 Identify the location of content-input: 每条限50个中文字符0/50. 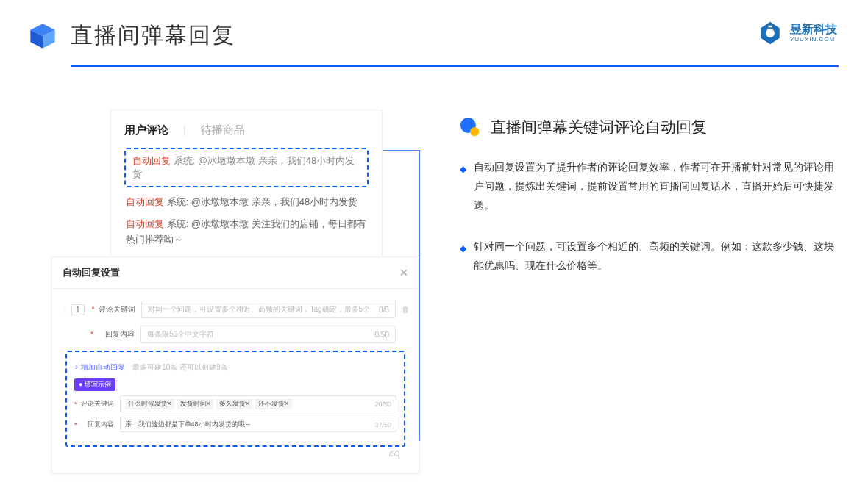
(268, 334).